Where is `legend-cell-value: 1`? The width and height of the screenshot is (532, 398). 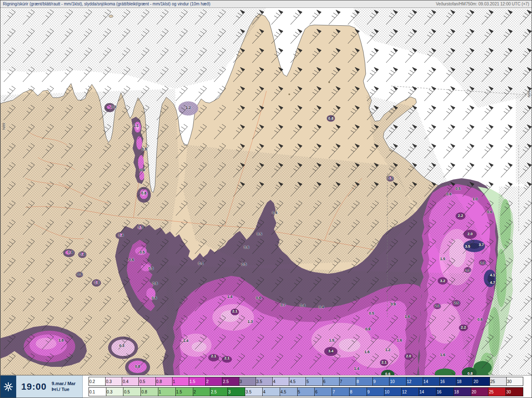 legend-cell-value: 1 is located at coordinates (174, 381).